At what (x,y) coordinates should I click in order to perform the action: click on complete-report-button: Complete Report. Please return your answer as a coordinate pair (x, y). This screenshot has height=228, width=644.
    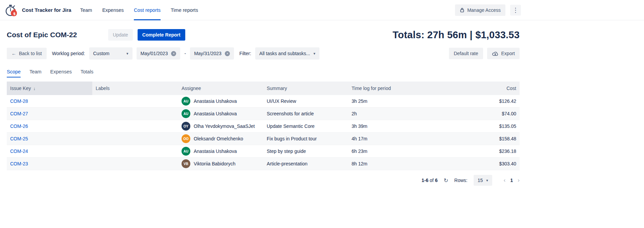
    Looking at the image, I should click on (162, 35).